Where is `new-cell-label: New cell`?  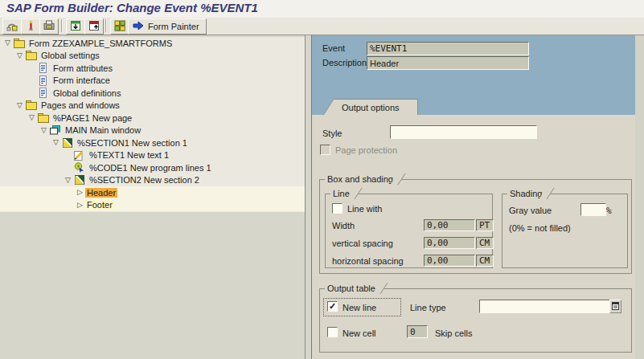
new-cell-label: New cell is located at coordinates (359, 333).